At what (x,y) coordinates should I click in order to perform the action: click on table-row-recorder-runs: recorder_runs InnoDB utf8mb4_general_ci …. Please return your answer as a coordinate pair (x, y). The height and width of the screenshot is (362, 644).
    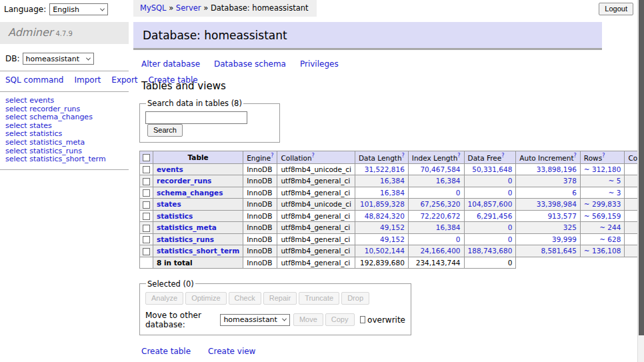
    Looking at the image, I should click on (392, 181).